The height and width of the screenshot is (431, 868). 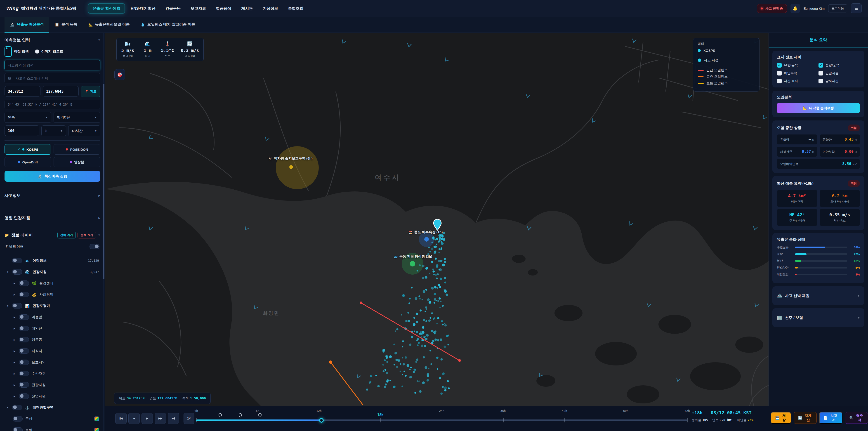 I want to click on display-check-4: 시간 표시, so click(x=798, y=81).